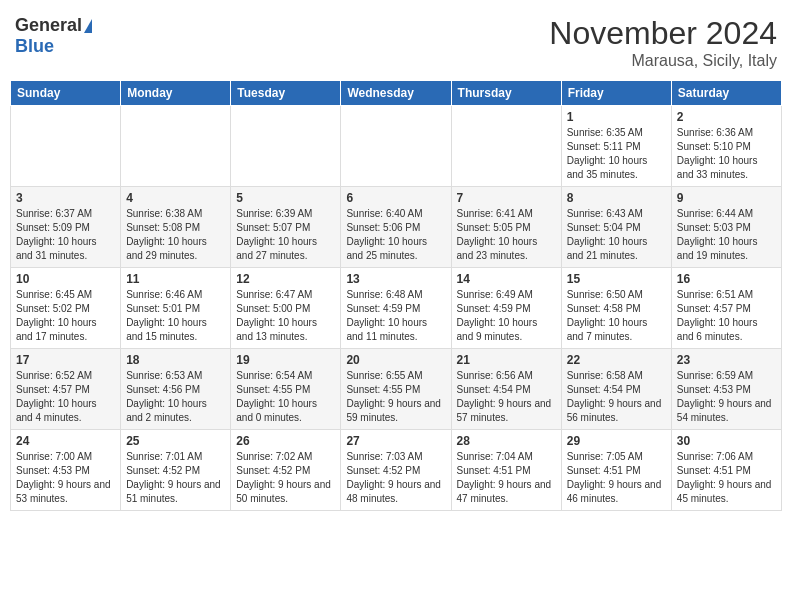 The height and width of the screenshot is (612, 792). Describe the element at coordinates (396, 390) in the screenshot. I see `calendar-week-3: 17Sunrise: 6:52 AM Sunset: 4:57 PM Dayli…` at that location.